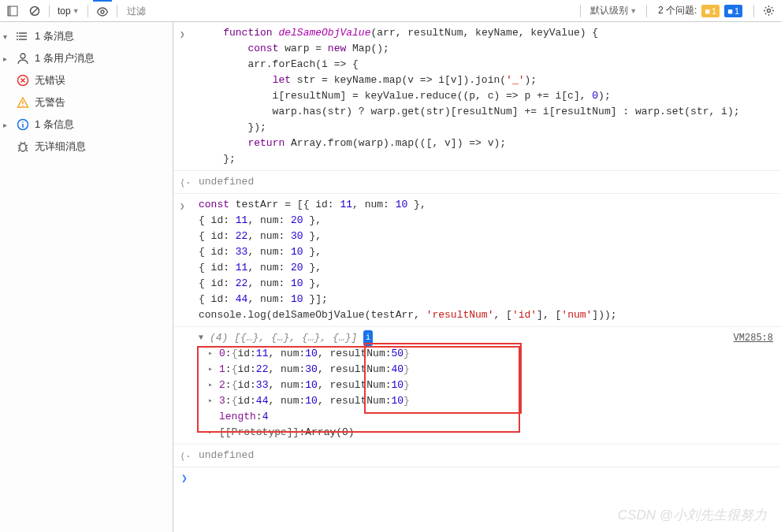 This screenshot has height=532, width=781. What do you see at coordinates (23, 147) in the screenshot?
I see `bug-icon` at bounding box center [23, 147].